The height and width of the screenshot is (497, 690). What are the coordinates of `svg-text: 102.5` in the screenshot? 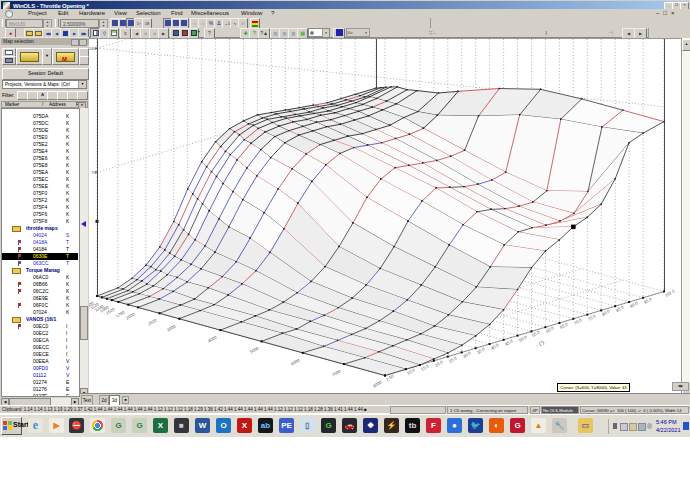 It's located at (670, 293).